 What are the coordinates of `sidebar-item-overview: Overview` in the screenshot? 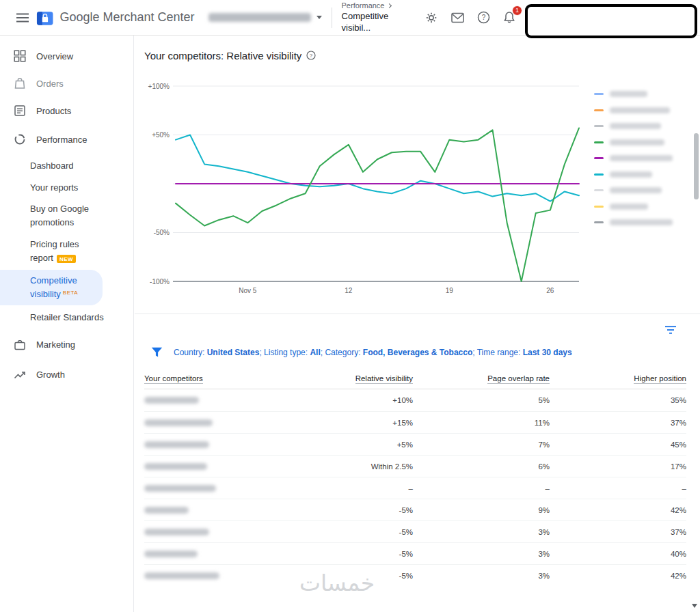 It's located at (67, 56).